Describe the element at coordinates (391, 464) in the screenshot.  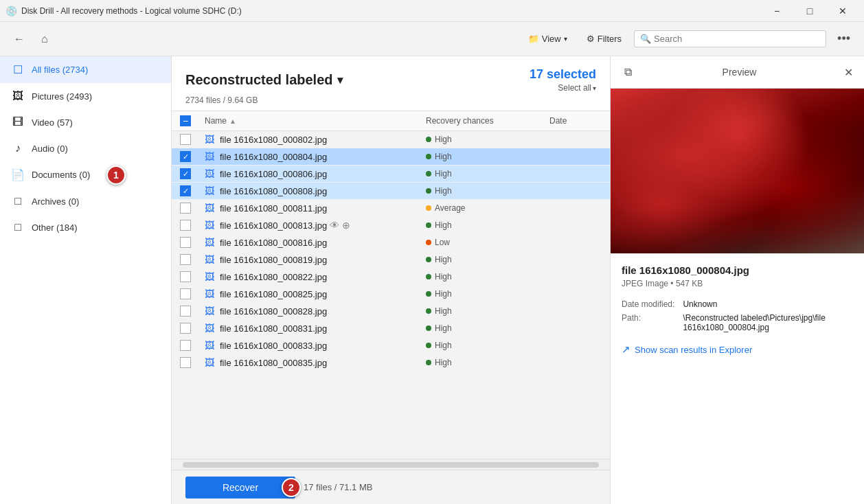
I see `horizontal-scrollbar` at that location.